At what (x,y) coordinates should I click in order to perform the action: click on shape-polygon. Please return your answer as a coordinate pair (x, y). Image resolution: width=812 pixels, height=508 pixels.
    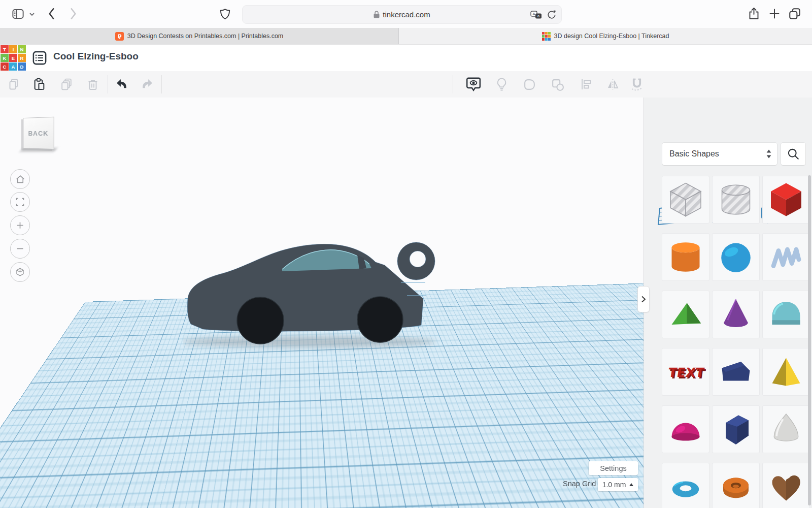
    Looking at the image, I should click on (736, 429).